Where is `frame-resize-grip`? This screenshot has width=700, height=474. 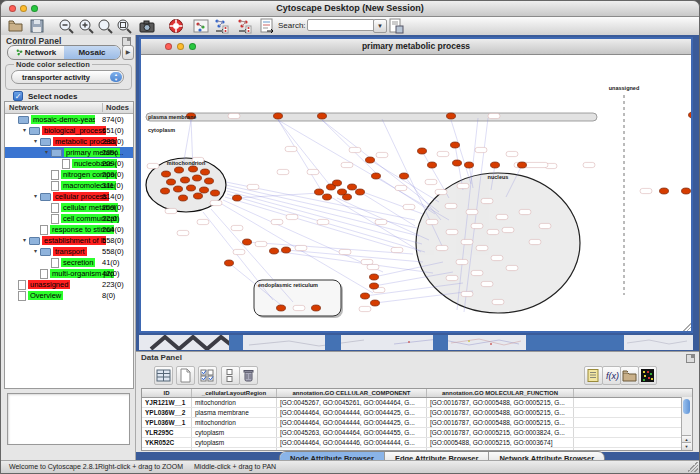 frame-resize-grip is located at coordinates (687, 327).